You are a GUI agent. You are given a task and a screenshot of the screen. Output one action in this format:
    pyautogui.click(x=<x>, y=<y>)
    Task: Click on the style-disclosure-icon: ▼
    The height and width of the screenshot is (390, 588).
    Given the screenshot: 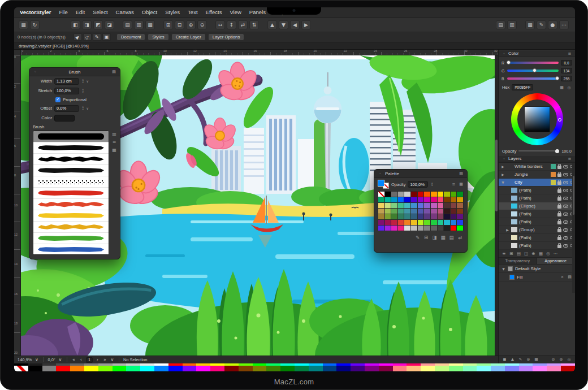 What is the action you would take?
    pyautogui.click(x=503, y=269)
    